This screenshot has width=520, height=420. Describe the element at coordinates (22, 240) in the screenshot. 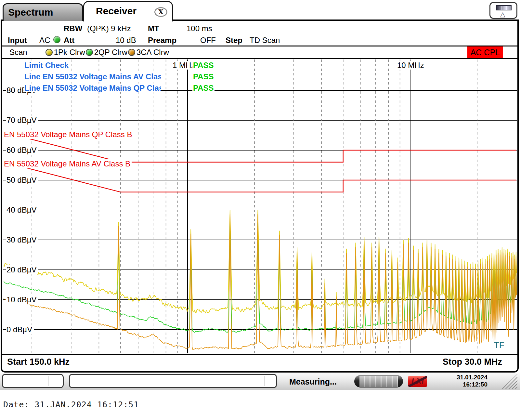

I see `y-axis-label-30: 30 dBµV` at that location.